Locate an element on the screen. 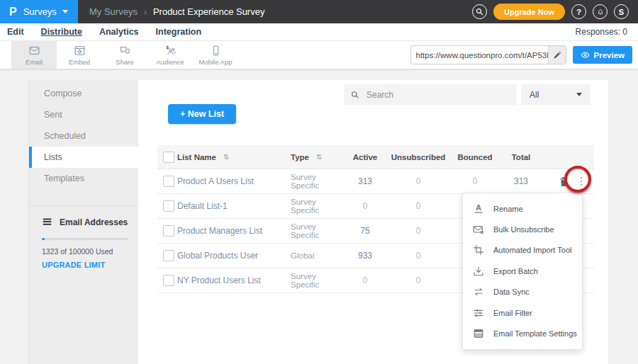 The height and width of the screenshot is (364, 638). channel-tab: Share is located at coordinates (125, 55).